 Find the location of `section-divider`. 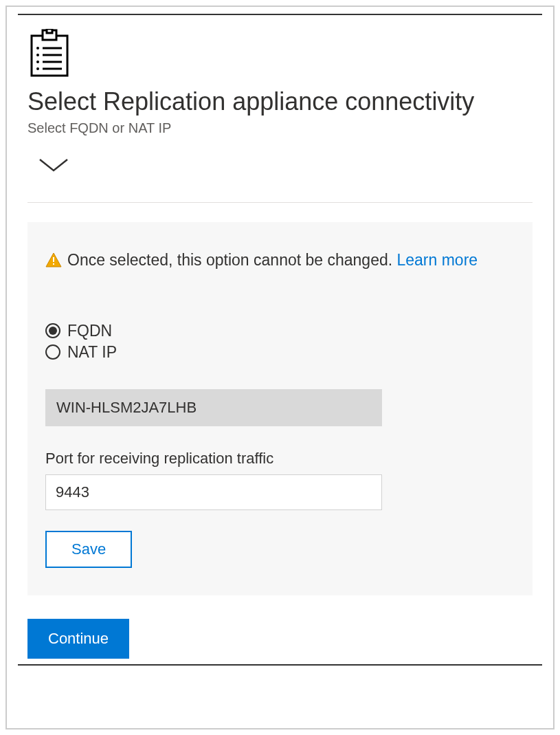

section-divider is located at coordinates (280, 202).